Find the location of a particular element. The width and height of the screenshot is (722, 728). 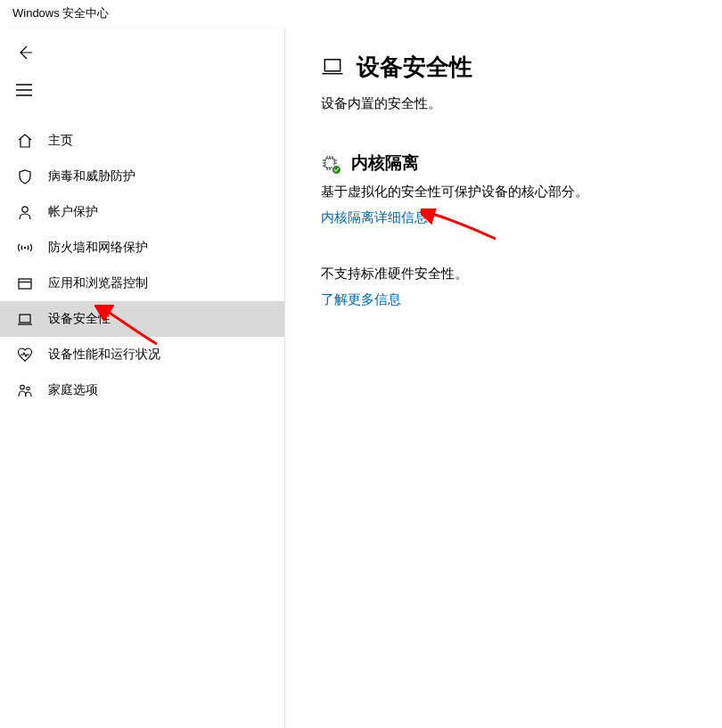

sidebar-item-label: 设备性能和运行状况 is located at coordinates (104, 355).